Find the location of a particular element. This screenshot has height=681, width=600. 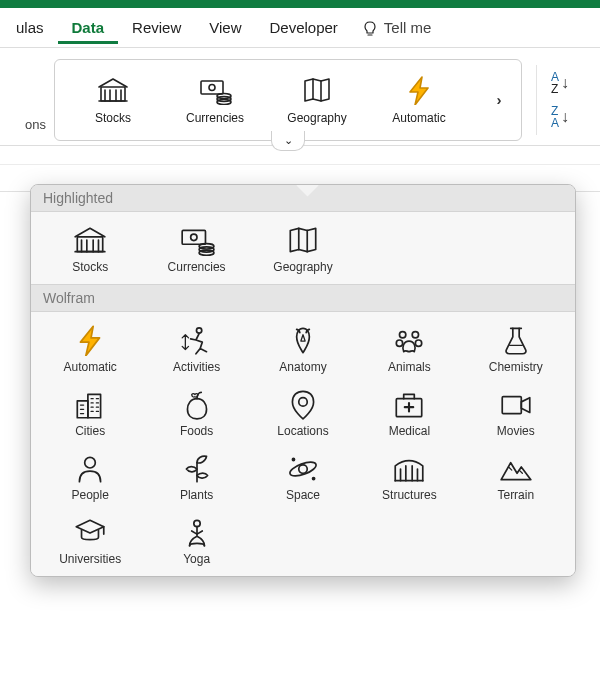

panel-item-label: Locations is located at coordinates (302, 431).